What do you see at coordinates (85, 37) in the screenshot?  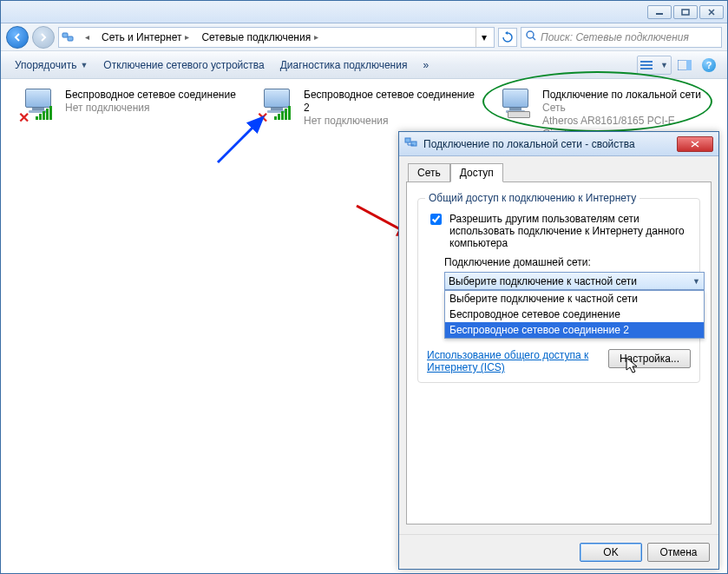 I see `breadcrumb-back: ◂` at bounding box center [85, 37].